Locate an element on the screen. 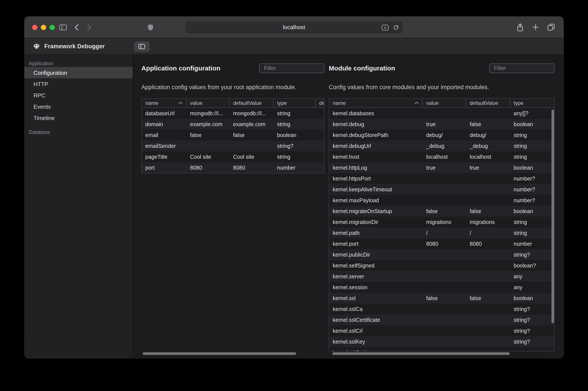 The width and height of the screenshot is (588, 391). sidebar-item-http: HTTP is located at coordinates (79, 84).